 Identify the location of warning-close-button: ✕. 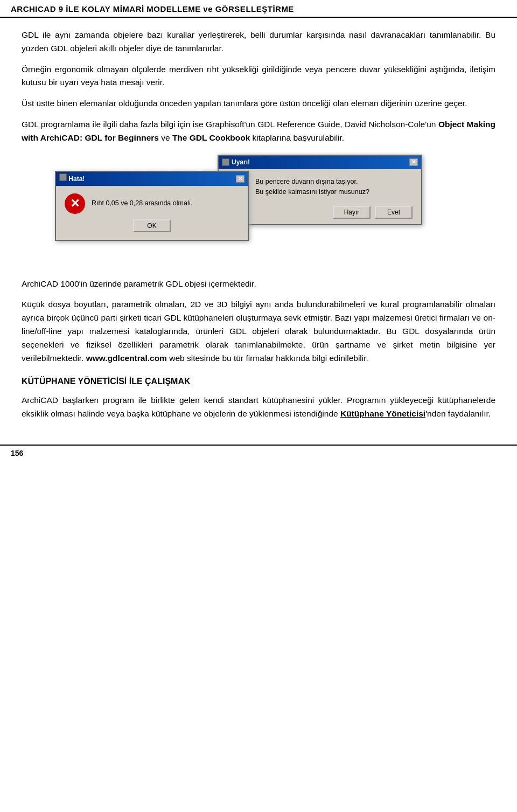
(414, 162).